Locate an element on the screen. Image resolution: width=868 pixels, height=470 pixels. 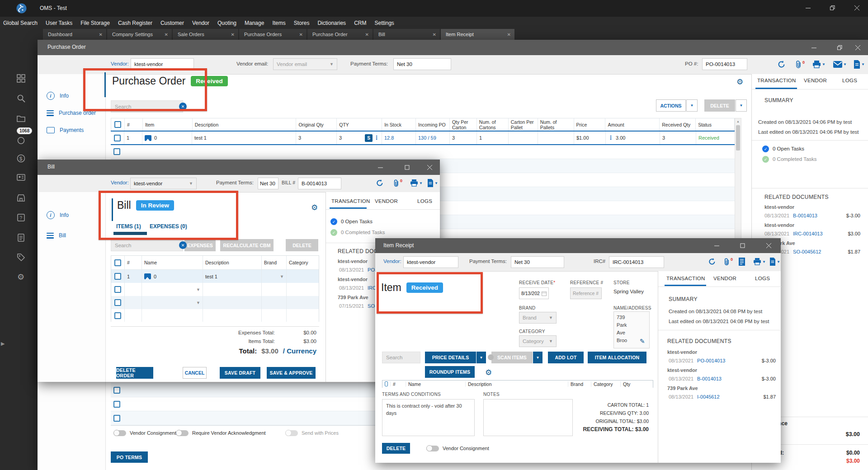
ir-irc-input: IRC-0014013 is located at coordinates (637, 262).